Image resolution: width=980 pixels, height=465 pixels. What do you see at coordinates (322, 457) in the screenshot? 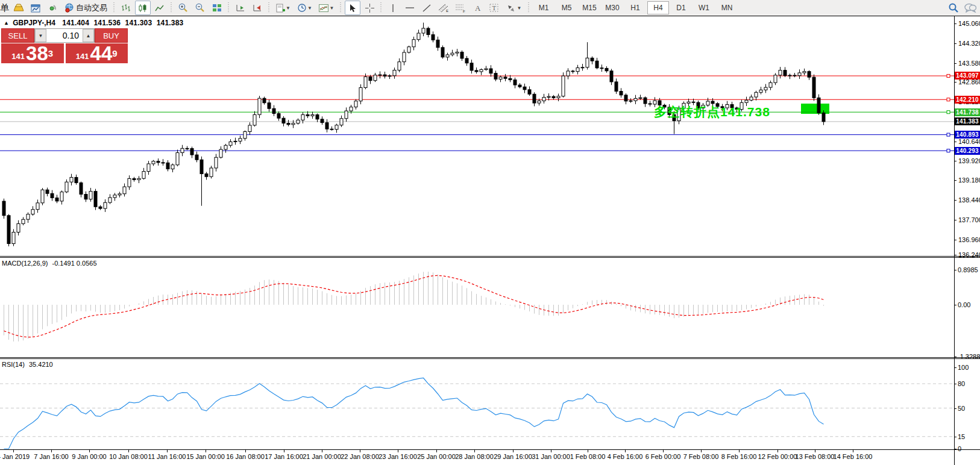
I see `time-axis-label: 21 Jan 00:00` at bounding box center [322, 457].